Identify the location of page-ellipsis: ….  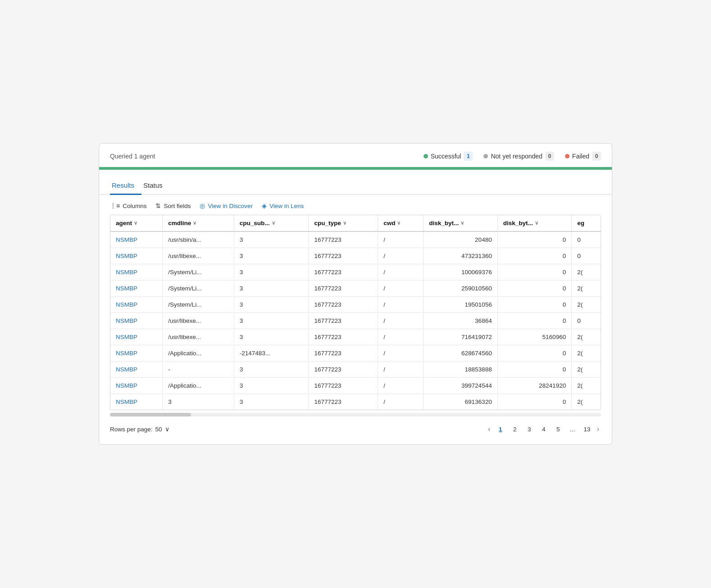
(573, 429).